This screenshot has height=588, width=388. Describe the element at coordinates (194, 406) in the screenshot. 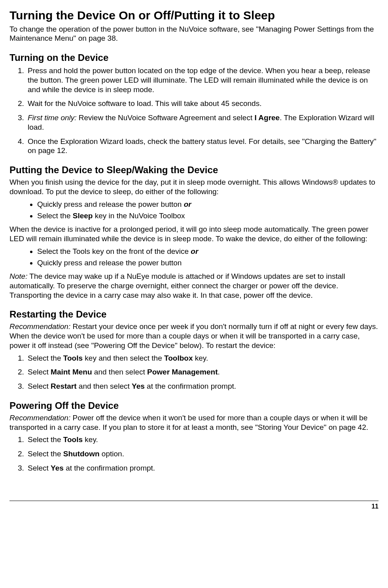

I see `section-heading-poweroff: Powering Off the Device` at that location.